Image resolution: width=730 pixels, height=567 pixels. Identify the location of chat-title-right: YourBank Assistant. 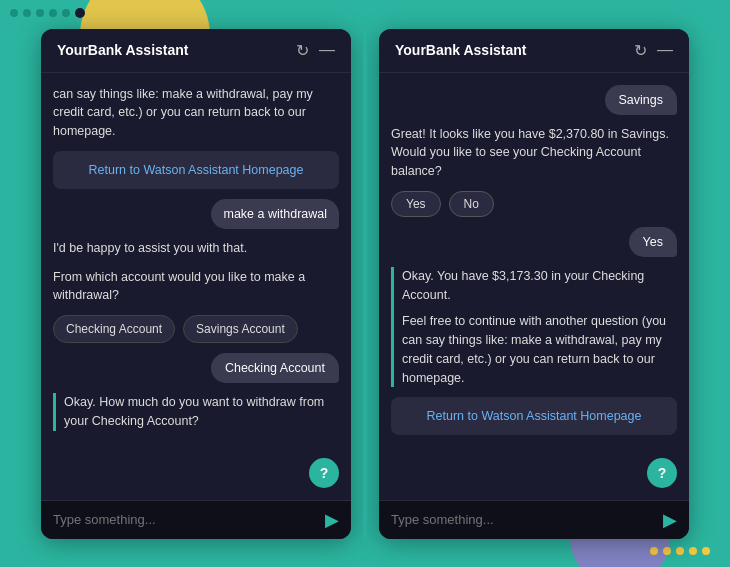
(460, 50).